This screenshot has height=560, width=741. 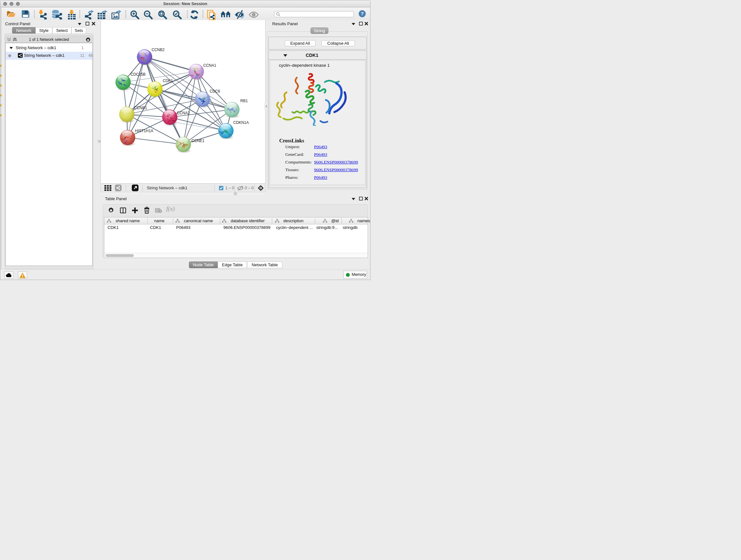 What do you see at coordinates (158, 50) in the screenshot?
I see `svg-text: CCNB2` at bounding box center [158, 50].